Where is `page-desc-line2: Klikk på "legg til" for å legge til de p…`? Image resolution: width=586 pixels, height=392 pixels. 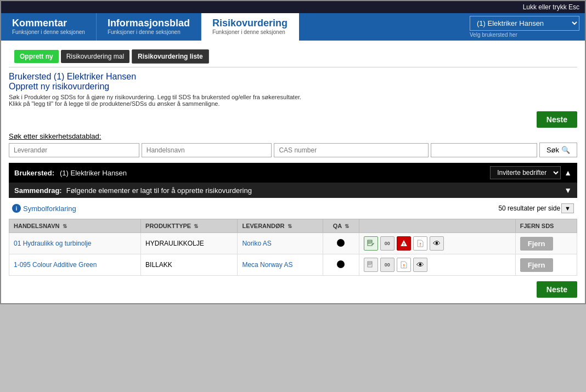 page-desc-line2: Klikk på "legg til" for å legge til de p… is located at coordinates (293, 104).